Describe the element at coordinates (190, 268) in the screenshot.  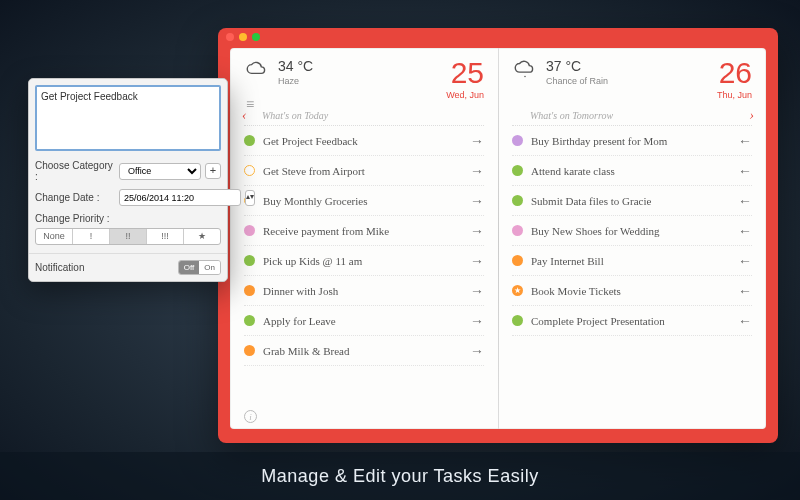
I see `toggle-off: Off` at that location.